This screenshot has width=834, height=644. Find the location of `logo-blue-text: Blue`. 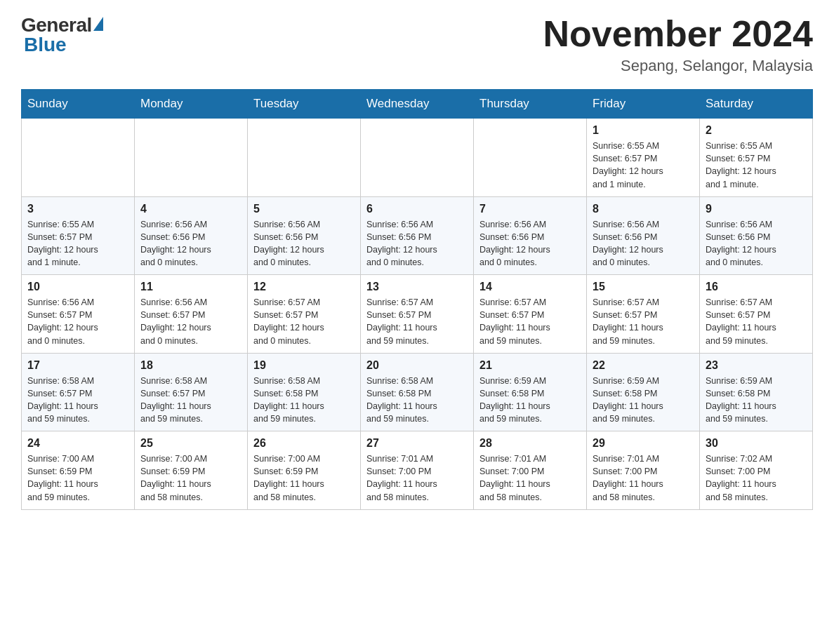

logo-blue-text: Blue is located at coordinates (45, 45).